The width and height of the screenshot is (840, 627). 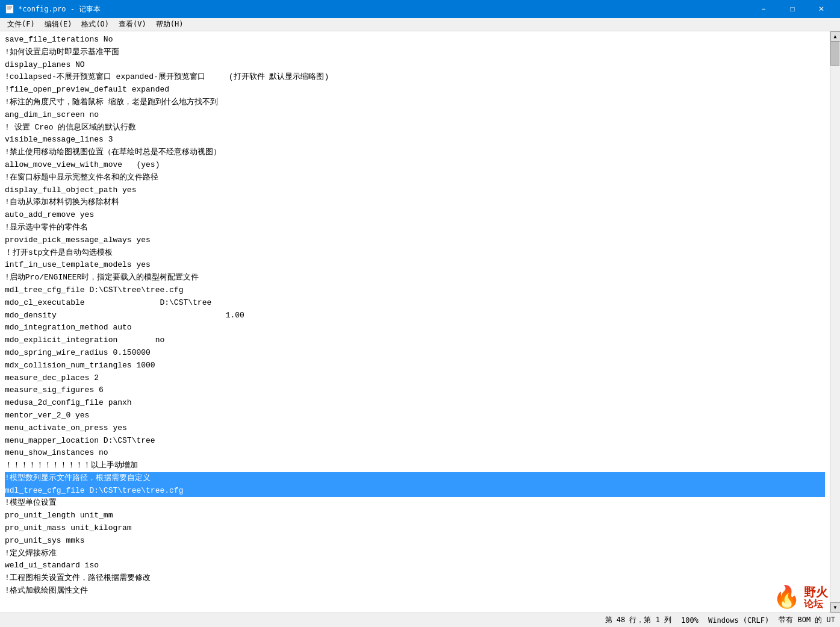 I want to click on editor-line: save_file_iterations No, so click(x=415, y=40).